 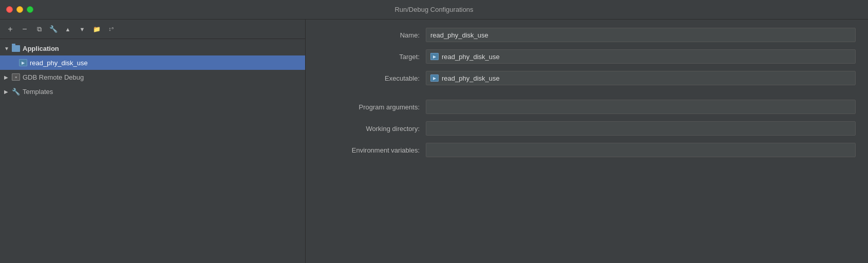 I want to click on arrow-icon: ▼, so click(x=8, y=48).